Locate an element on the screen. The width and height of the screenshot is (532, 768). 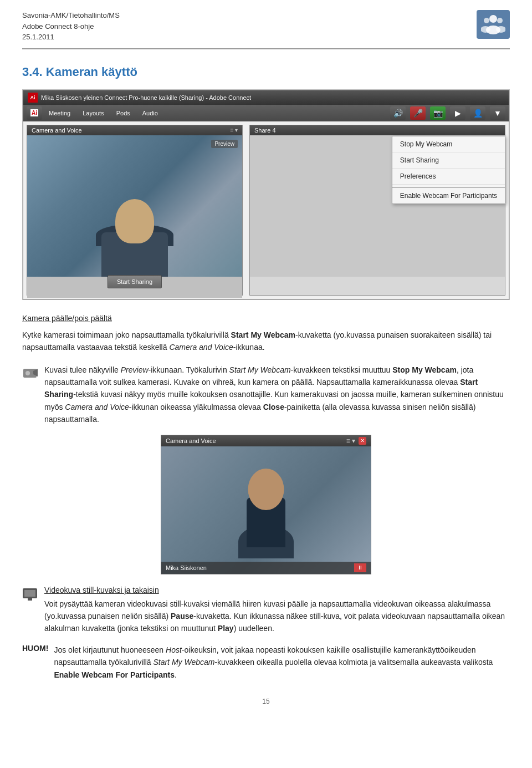
adobe-logo: Ai is located at coordinates (33, 98).